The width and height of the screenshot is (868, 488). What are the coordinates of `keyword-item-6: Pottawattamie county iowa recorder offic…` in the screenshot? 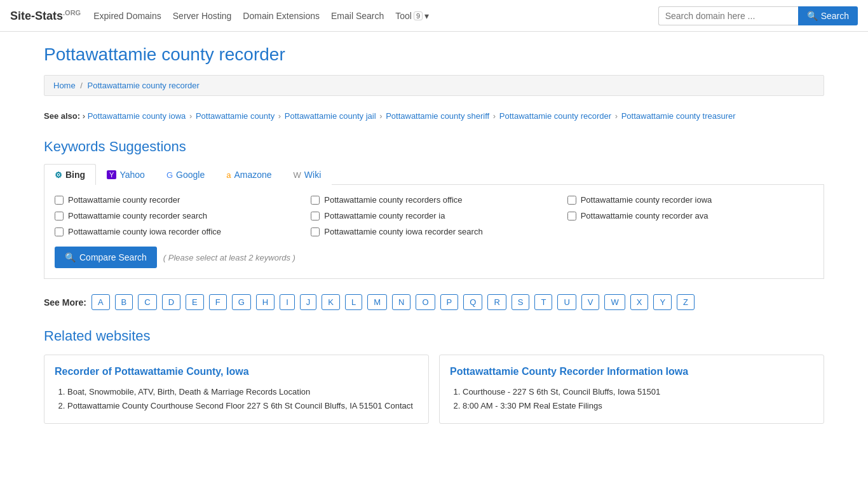 It's located at (178, 231).